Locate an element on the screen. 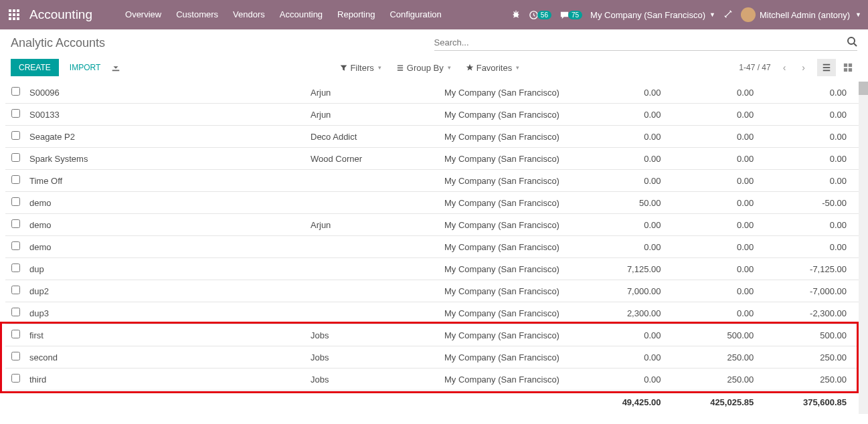 This screenshot has width=868, height=424. table-row: demoArjunMy Company (San Francisco)0.000… is located at coordinates (432, 225).